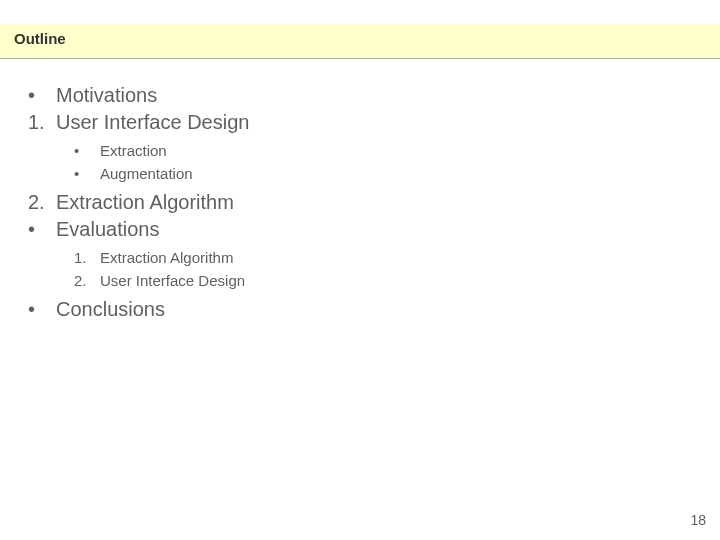  Describe the element at coordinates (134, 152) in the screenshot. I see `list-item-label: Extraction` at that location.